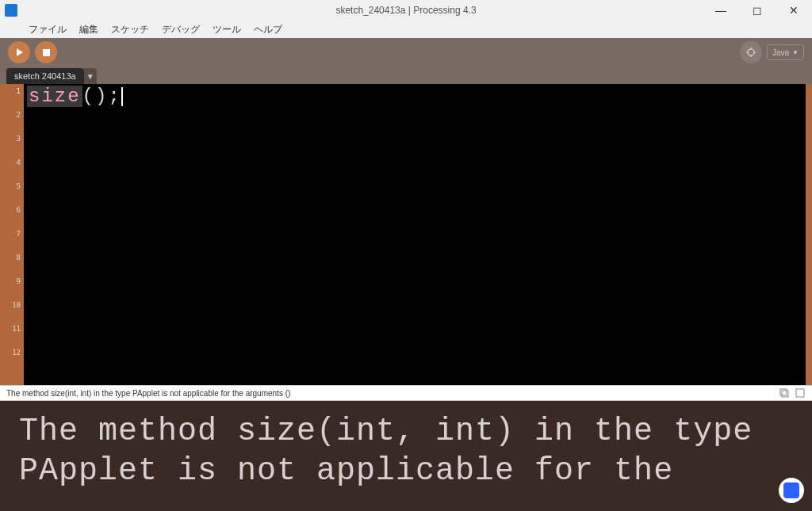 This screenshot has height=511, width=812. I want to click on gutter-line: 2, so click(15, 123).